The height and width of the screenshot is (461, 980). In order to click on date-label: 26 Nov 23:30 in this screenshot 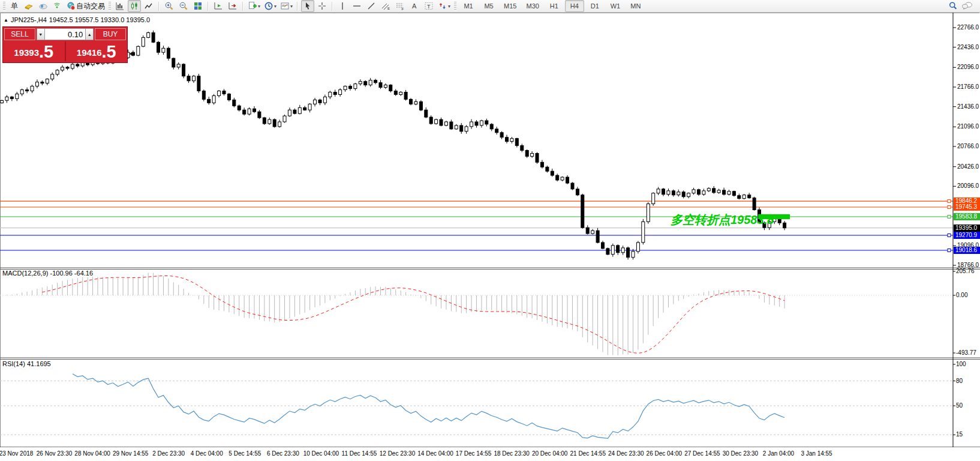, I will do `click(55, 454)`.